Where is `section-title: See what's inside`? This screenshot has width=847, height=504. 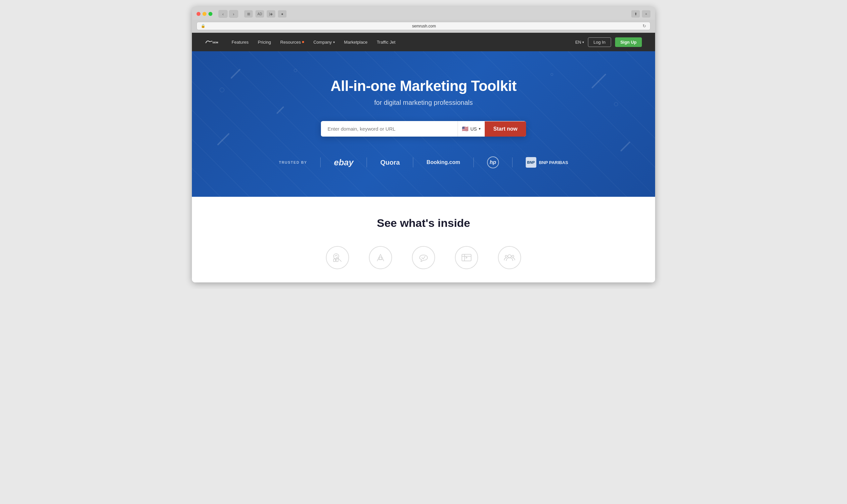 section-title: See what's inside is located at coordinates (423, 223).